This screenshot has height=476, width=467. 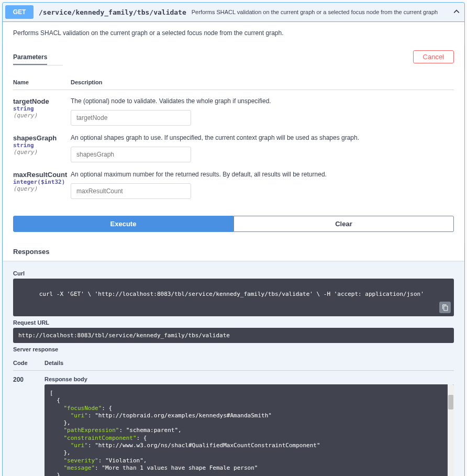 I want to click on param-name: targetNode, so click(x=42, y=102).